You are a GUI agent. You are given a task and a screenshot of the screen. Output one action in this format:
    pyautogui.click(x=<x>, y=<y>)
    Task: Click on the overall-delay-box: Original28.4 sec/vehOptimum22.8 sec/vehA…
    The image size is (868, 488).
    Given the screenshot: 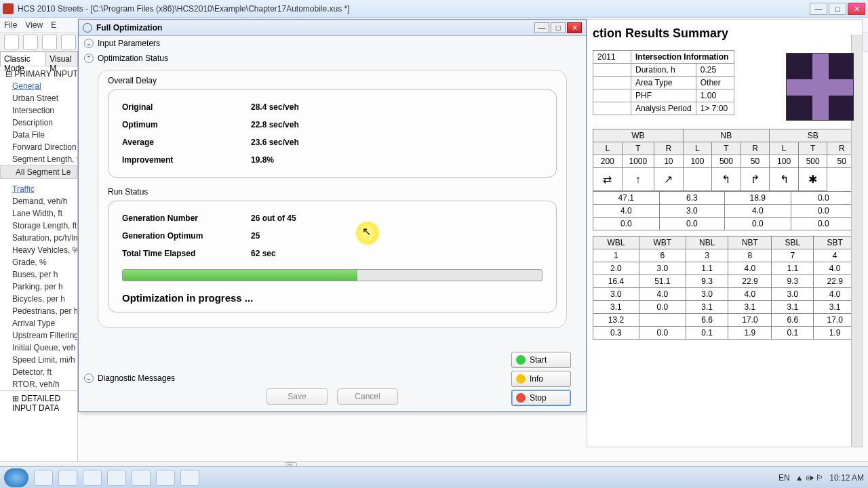 What is the action you would take?
    pyautogui.click(x=332, y=134)
    